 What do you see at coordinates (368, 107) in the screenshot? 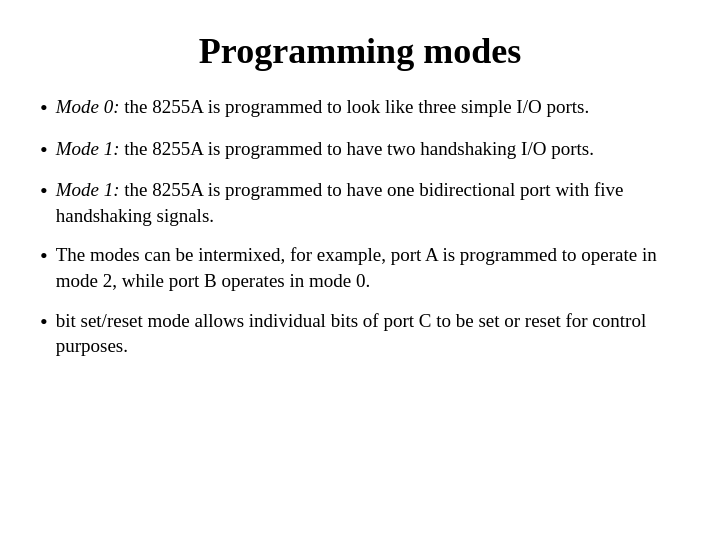
I see `bullet-content: Mode 0: the 8255A is programmed to look …` at bounding box center [368, 107].